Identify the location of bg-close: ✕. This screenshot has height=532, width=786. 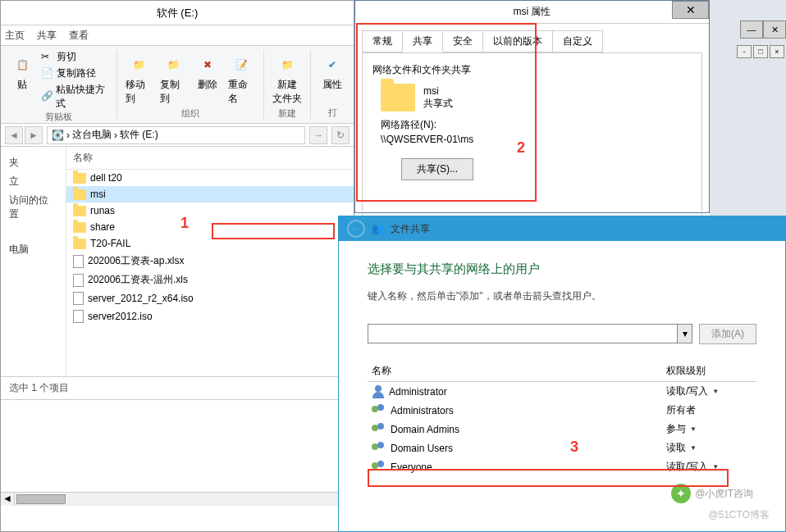
(775, 30).